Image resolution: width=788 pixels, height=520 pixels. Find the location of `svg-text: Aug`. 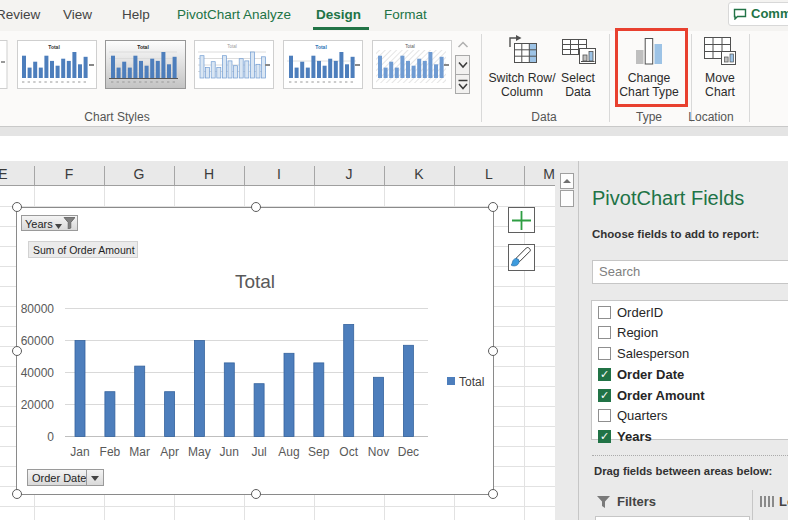

svg-text: Aug is located at coordinates (288, 452).